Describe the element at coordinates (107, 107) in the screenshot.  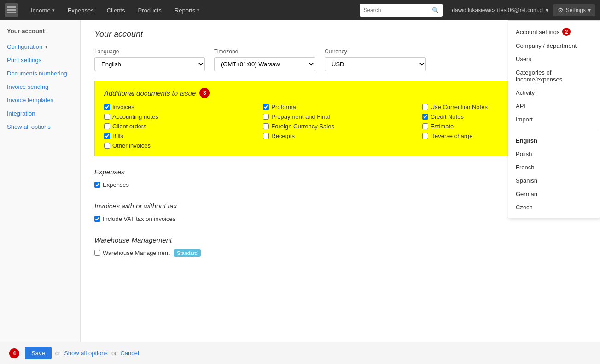
I see `invoices-checkbox` at that location.